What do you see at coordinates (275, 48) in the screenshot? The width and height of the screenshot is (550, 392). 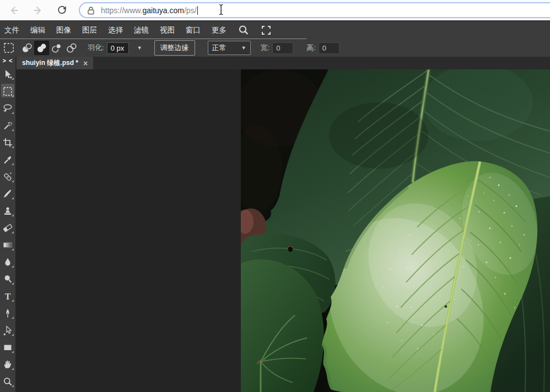 I see `tool-options-bar: 羽化: 0 px ▼ 调整边缘 正常 ▼ 宽: 0 高: 0` at bounding box center [275, 48].